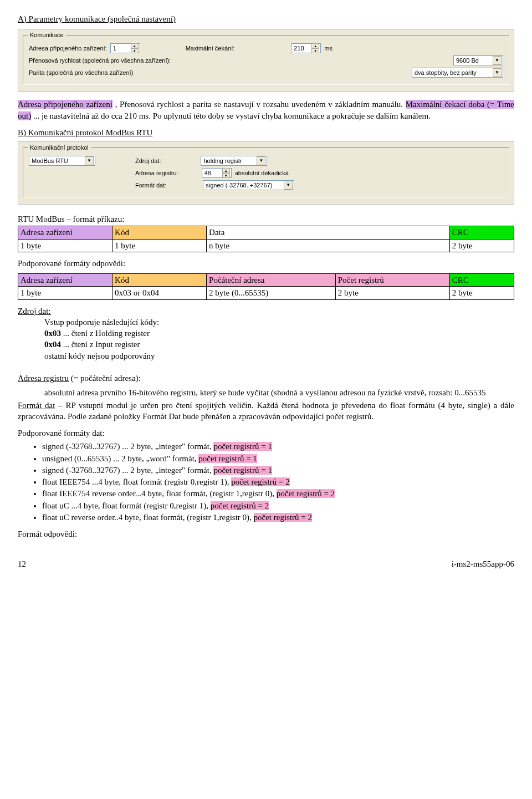 Image resolution: width=532 pixels, height=799 pixels. I want to click on text: ... čtení z Holding register, so click(106, 333).